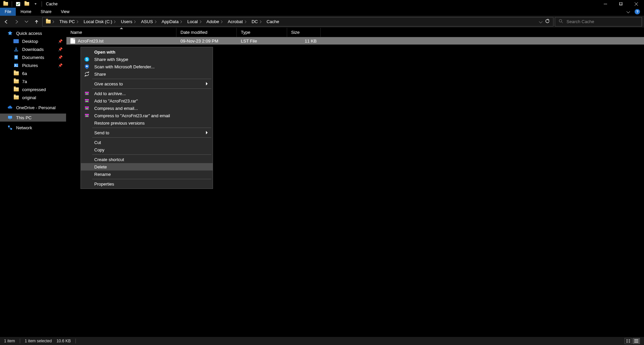  Describe the element at coordinates (50, 21) in the screenshot. I see `breadcrumb-root-icon` at that location.